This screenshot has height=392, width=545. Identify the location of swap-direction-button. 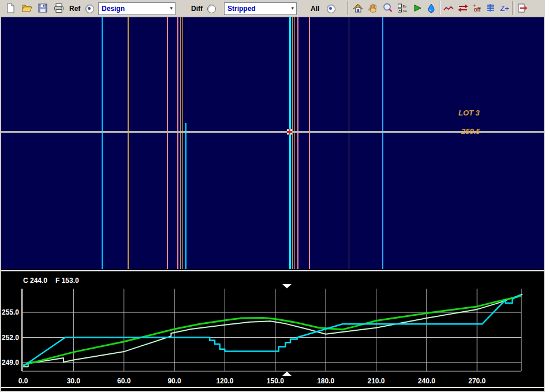
(463, 8).